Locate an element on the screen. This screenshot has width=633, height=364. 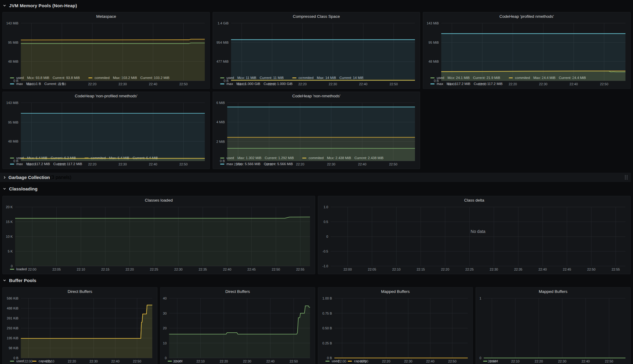
chart-area: 40302010022:0022:1022:2022:3022:4022:50 is located at coordinates (238, 327).